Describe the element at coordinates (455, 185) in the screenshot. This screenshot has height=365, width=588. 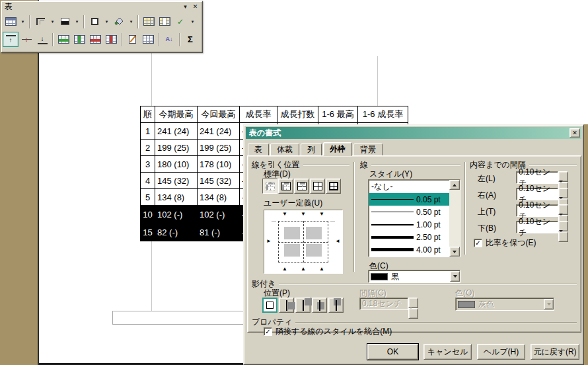
I see `scroll-up-button` at that location.